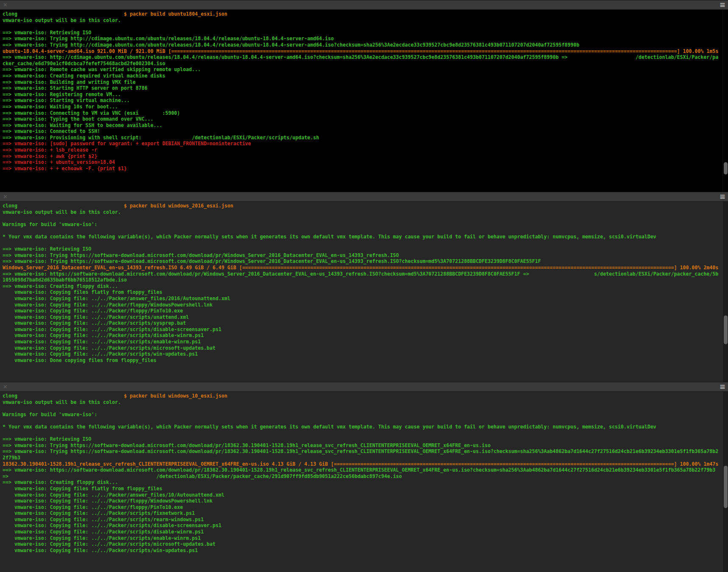  I want to click on terminal-line: clong $ packer build windows_10_esxi.jso…, so click(365, 396).